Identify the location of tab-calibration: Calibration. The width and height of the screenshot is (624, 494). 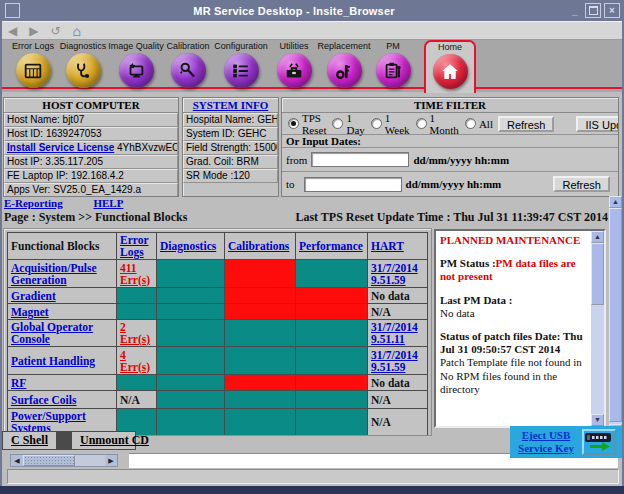
(188, 64).